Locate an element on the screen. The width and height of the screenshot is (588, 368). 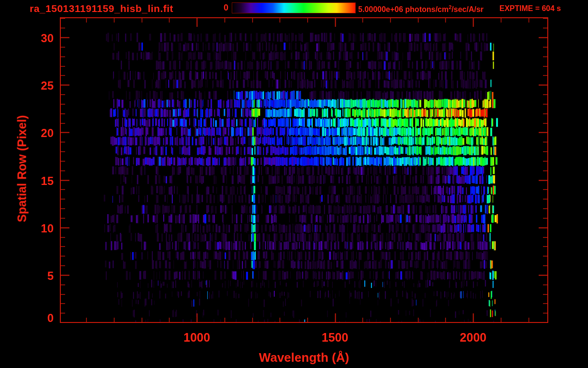
colorbar-min-label: 0 is located at coordinates (219, 8).